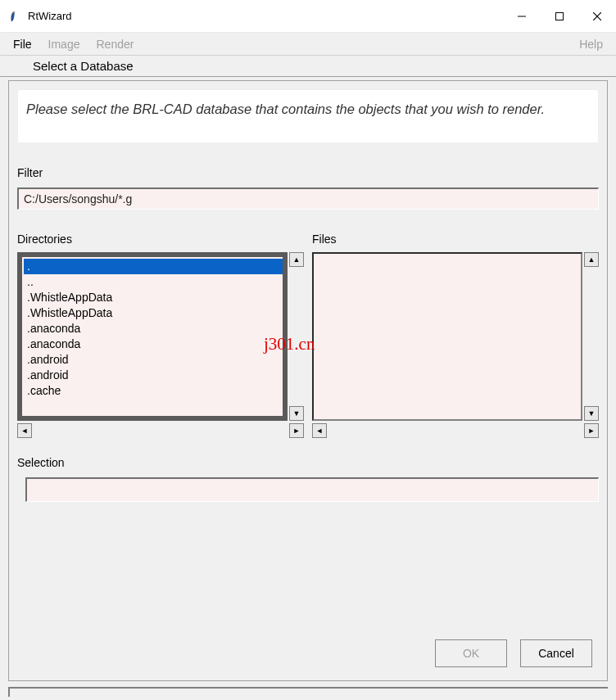 This screenshot has height=700, width=616. Describe the element at coordinates (115, 44) in the screenshot. I see `menu-render: Render` at that location.